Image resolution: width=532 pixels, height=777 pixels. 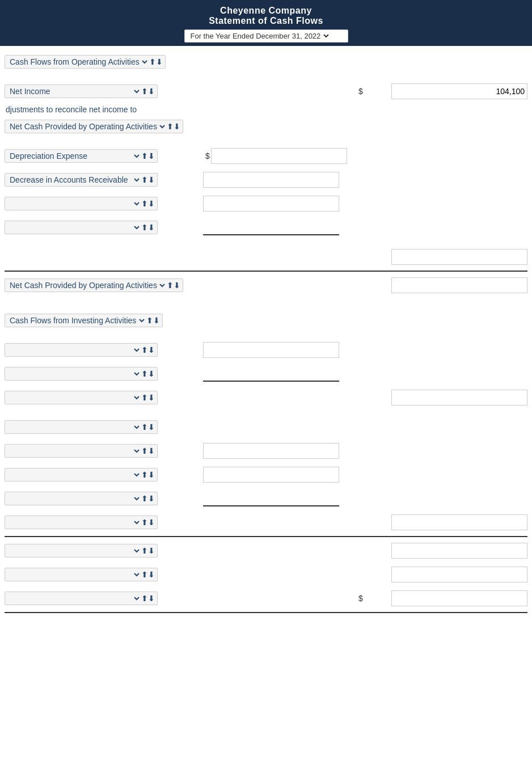 I want to click on investing-subtotal-spinner-2-icon: ⬆⬇, so click(x=148, y=522).